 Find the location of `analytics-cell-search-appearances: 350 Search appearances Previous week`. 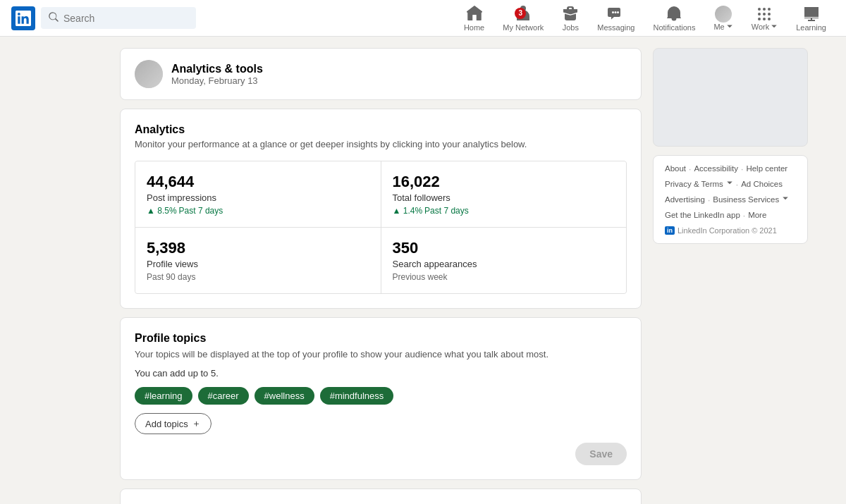

analytics-cell-search-appearances: 350 Search appearances Previous week is located at coordinates (504, 261).